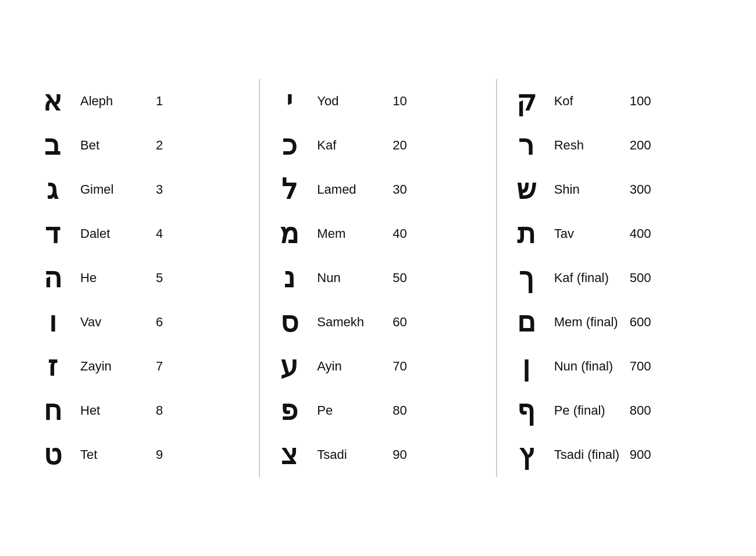 This screenshot has height=556, width=756. I want to click on table-row: אAleph1, so click(141, 101).